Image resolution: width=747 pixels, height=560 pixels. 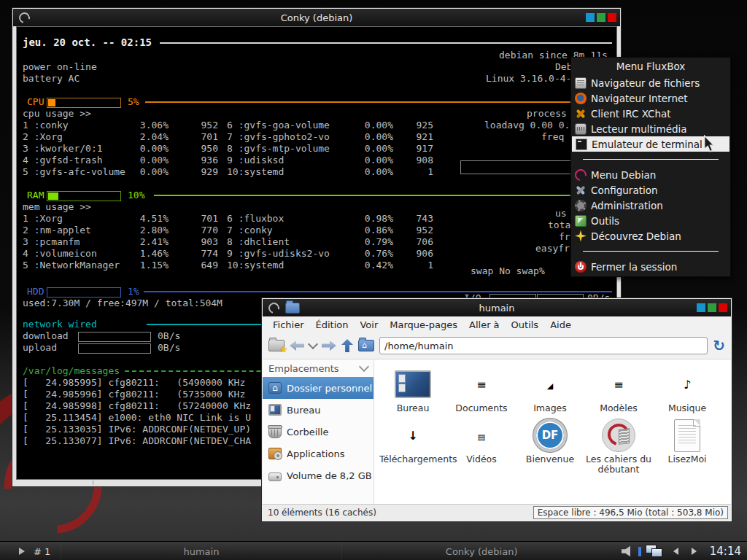 I want to click on process-name: 2 :nm-applet, so click(x=77, y=230).